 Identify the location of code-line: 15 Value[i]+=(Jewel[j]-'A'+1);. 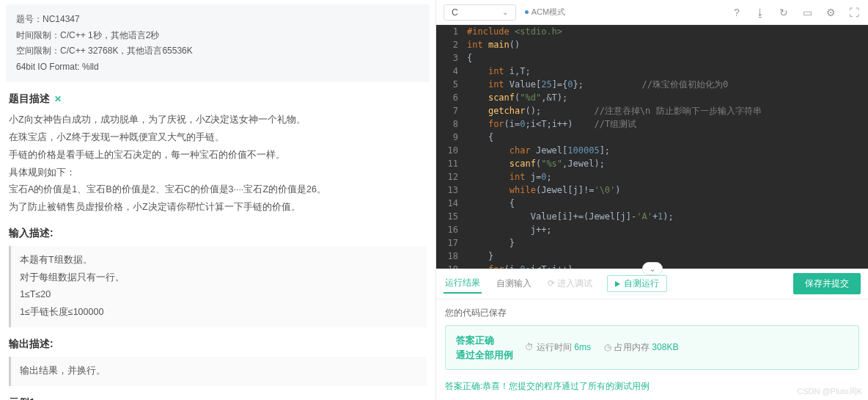
(652, 217).